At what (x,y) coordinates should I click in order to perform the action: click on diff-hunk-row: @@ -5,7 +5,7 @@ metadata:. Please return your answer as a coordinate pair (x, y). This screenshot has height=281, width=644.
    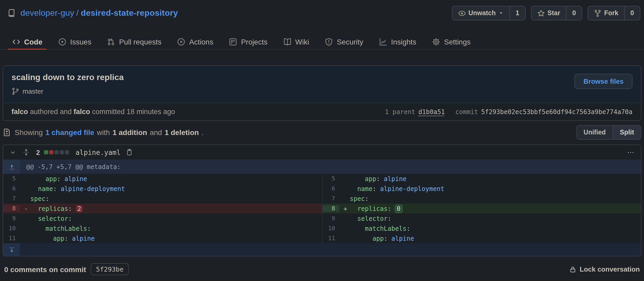
    Looking at the image, I should click on (322, 167).